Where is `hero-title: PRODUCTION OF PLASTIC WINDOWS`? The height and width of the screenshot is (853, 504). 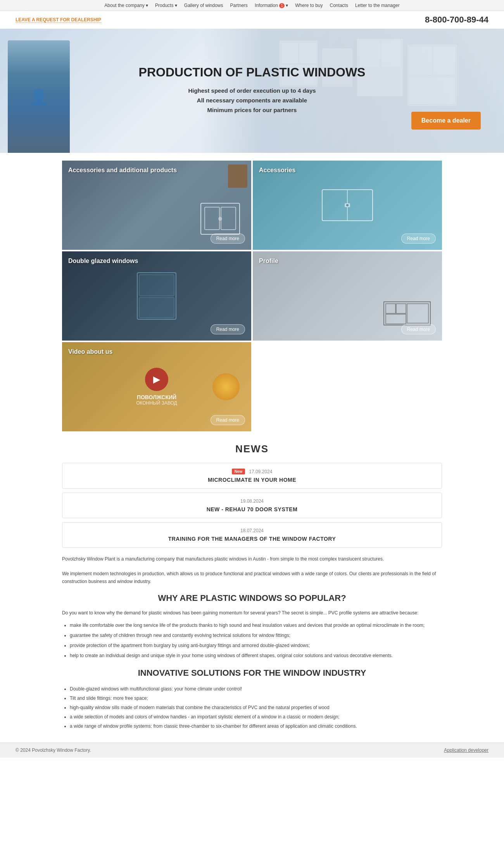 hero-title: PRODUCTION OF PLASTIC WINDOWS is located at coordinates (252, 72).